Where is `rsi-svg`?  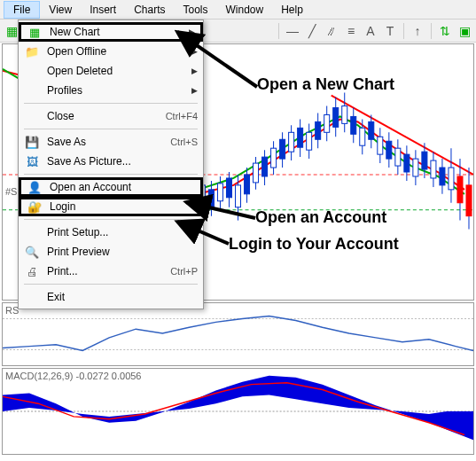 rsi-svg is located at coordinates (238, 334).